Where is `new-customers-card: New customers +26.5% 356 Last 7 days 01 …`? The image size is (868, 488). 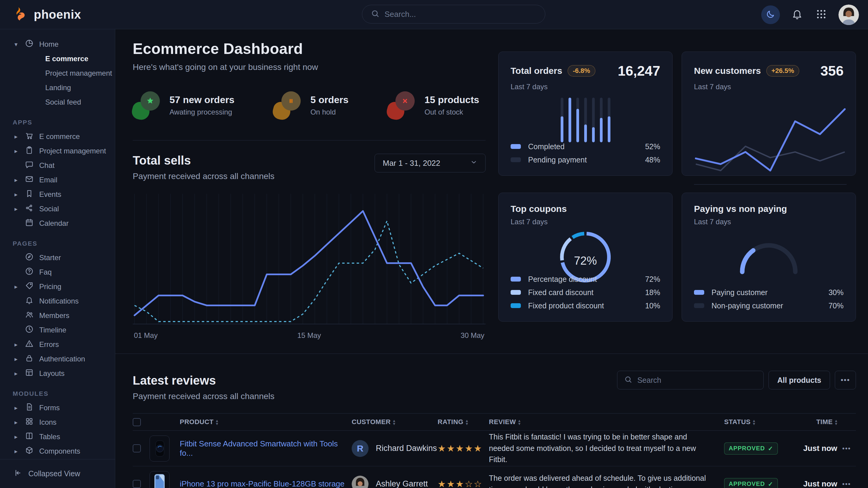 new-customers-card: New customers +26.5% 356 Last 7 days 01 … is located at coordinates (769, 114).